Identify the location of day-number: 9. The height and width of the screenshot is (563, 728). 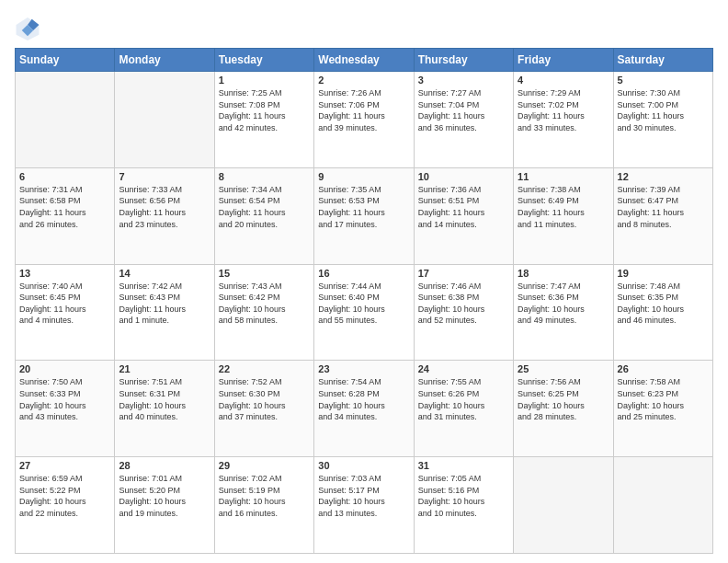
(364, 177).